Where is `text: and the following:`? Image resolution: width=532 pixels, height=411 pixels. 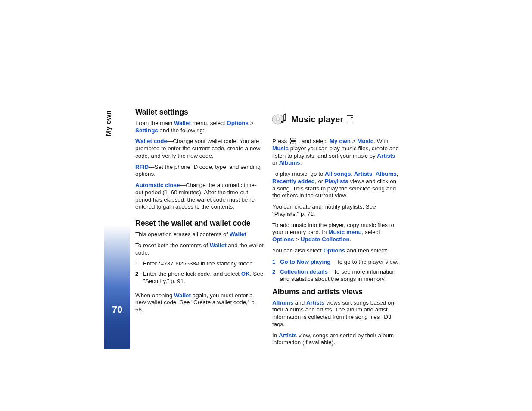
text: and the following: is located at coordinates (181, 130).